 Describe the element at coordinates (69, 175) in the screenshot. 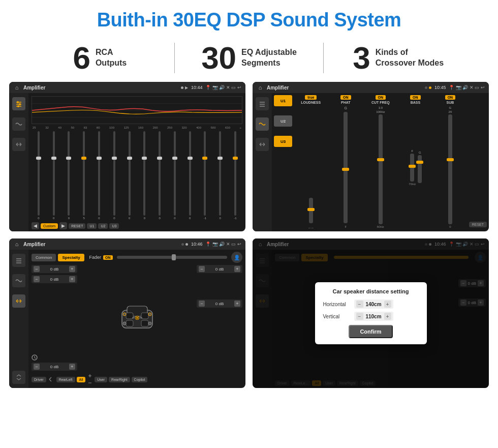

I see `slider-col-2: 0` at that location.